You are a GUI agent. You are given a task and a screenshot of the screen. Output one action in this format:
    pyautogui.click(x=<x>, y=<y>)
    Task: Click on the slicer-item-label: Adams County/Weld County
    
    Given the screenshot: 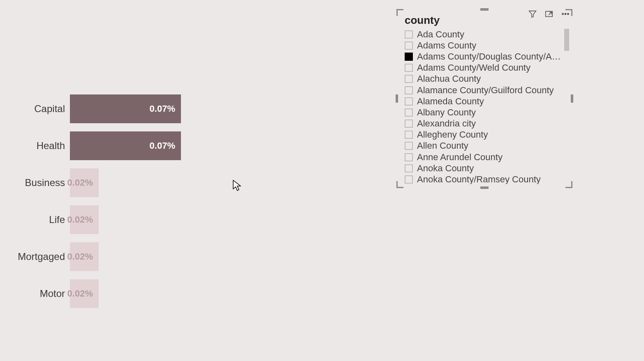 What is the action you would take?
    pyautogui.click(x=474, y=68)
    